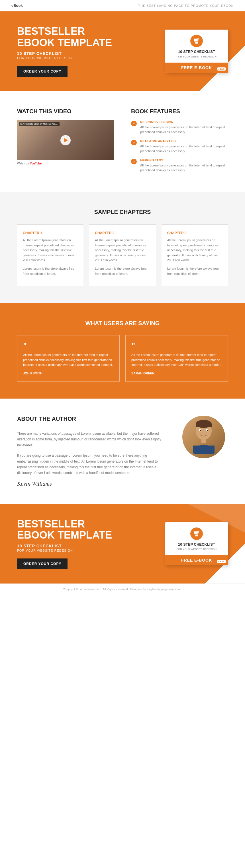 This screenshot has width=245, height=868. Describe the element at coordinates (65, 140) in the screenshot. I see `video-thumbnail: Is A Portable Stack Of Makeup Adju...` at that location.